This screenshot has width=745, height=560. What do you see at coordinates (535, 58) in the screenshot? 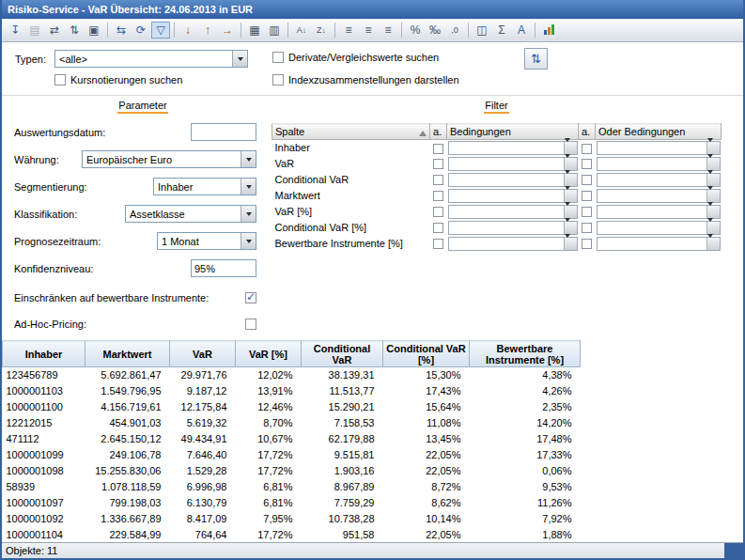
I see `refresh-button: ⇅` at bounding box center [535, 58].